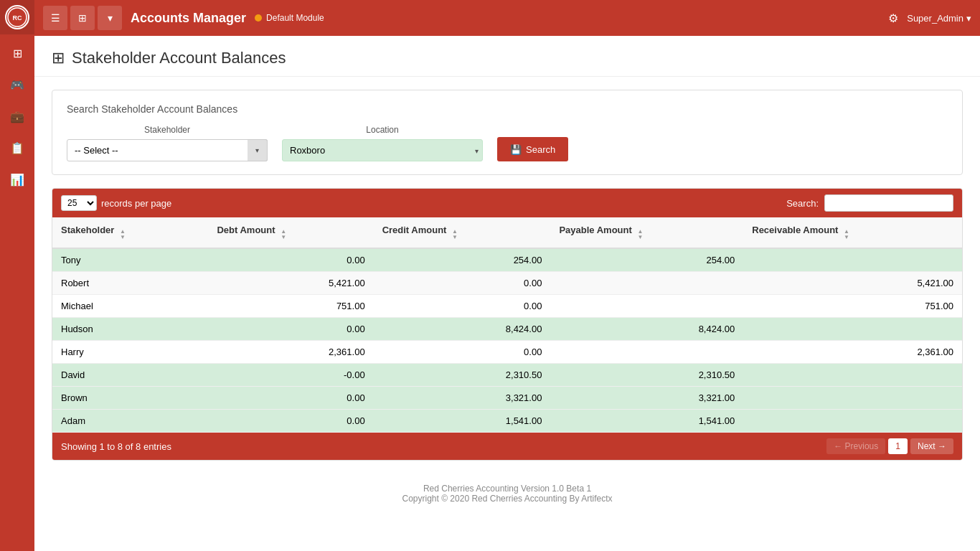  What do you see at coordinates (131, 421) in the screenshot?
I see `table-cell: Adam` at bounding box center [131, 421].